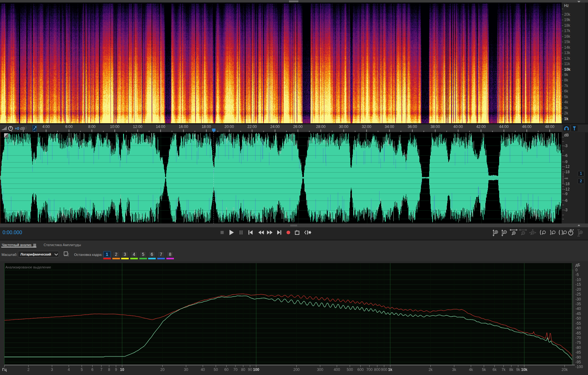 This screenshot has width=588, height=375. Describe the element at coordinates (4, 370) in the screenshot. I see `svg-text: Гц` at that location.